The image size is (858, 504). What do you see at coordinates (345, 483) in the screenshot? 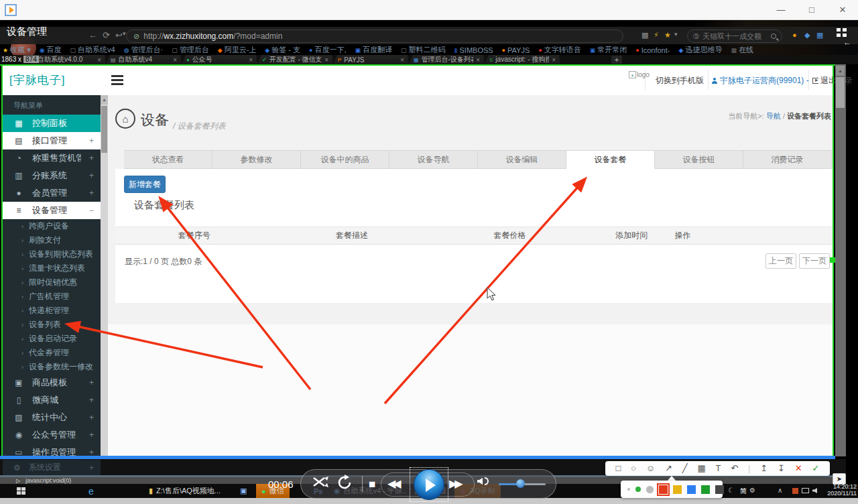
I see `repeat-icon` at bounding box center [345, 483].